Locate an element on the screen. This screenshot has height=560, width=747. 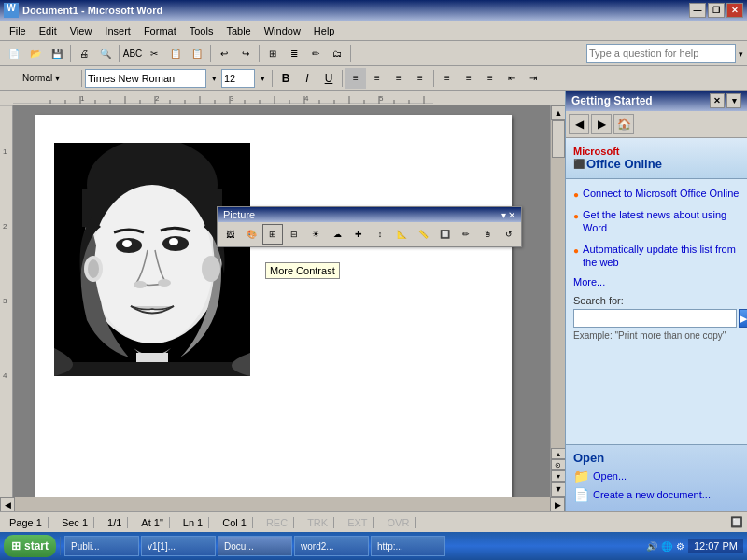
font-name-dropdown: ▾ is located at coordinates (214, 78).